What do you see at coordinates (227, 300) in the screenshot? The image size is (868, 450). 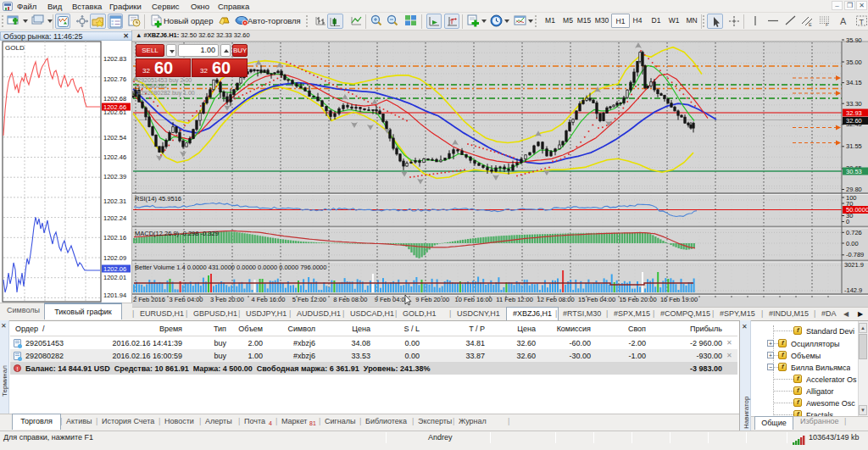 I see `svg-text: 3 Feb 20:00` at bounding box center [227, 300].